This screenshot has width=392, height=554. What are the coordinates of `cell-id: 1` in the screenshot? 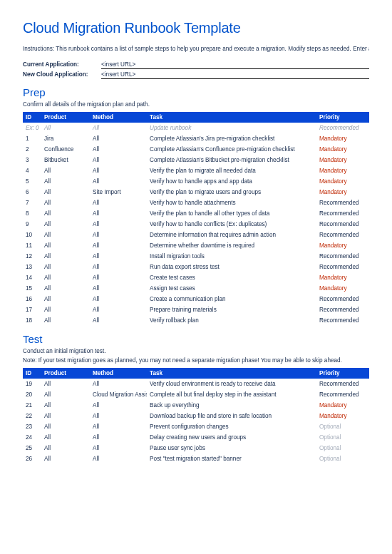 It's located at (32, 138).